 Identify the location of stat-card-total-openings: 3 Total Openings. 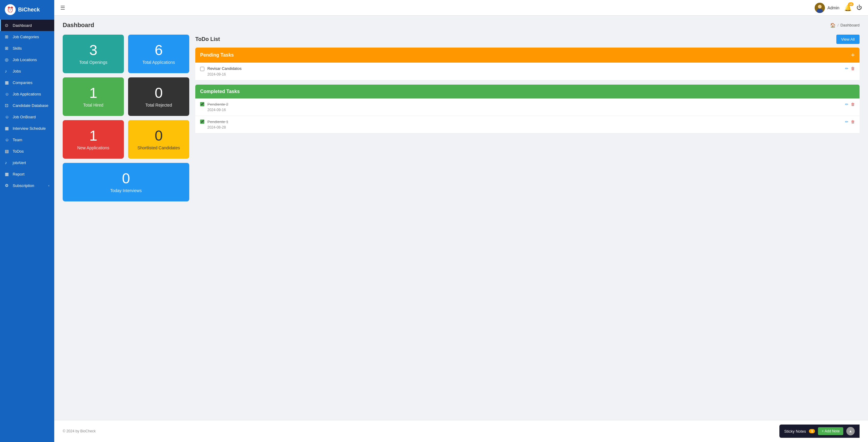
(93, 54).